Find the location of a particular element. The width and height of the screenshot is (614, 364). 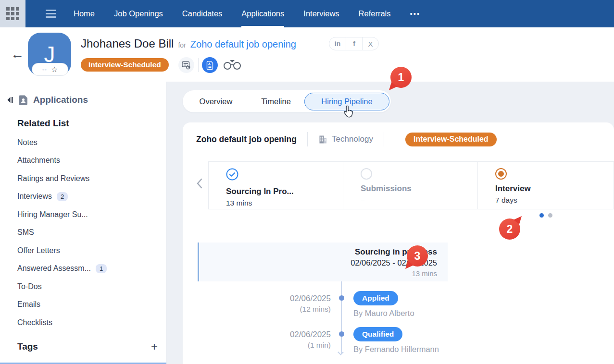

timeline-entry-status: Applied By Mauro Alberto is located at coordinates (384, 304).